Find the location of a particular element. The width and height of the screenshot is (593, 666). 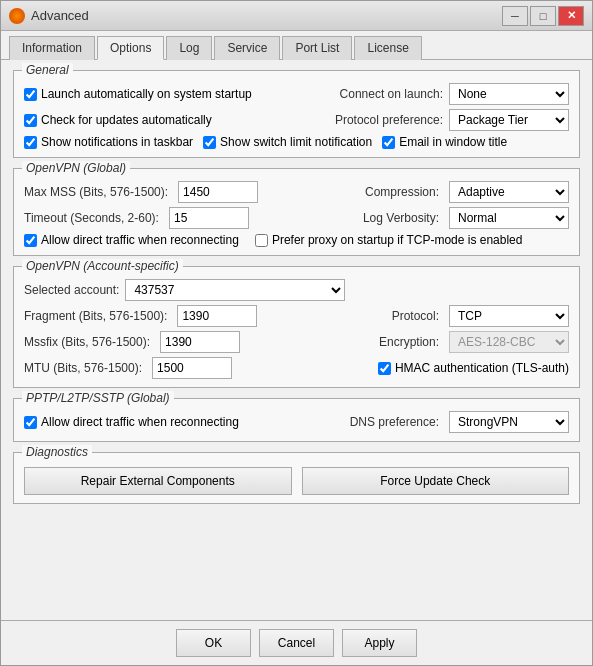

hmac-label: HMAC authentication (TLS-auth) is located at coordinates (482, 368).